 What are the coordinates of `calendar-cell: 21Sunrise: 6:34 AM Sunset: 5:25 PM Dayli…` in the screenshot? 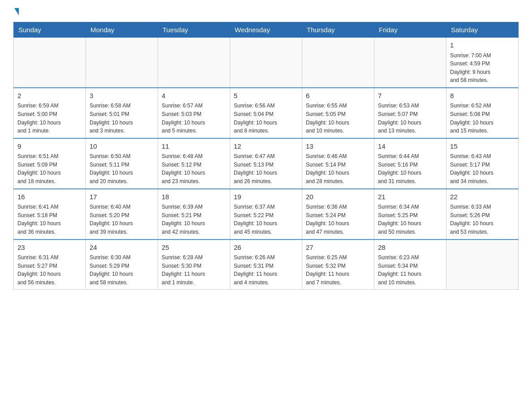 It's located at (410, 214).